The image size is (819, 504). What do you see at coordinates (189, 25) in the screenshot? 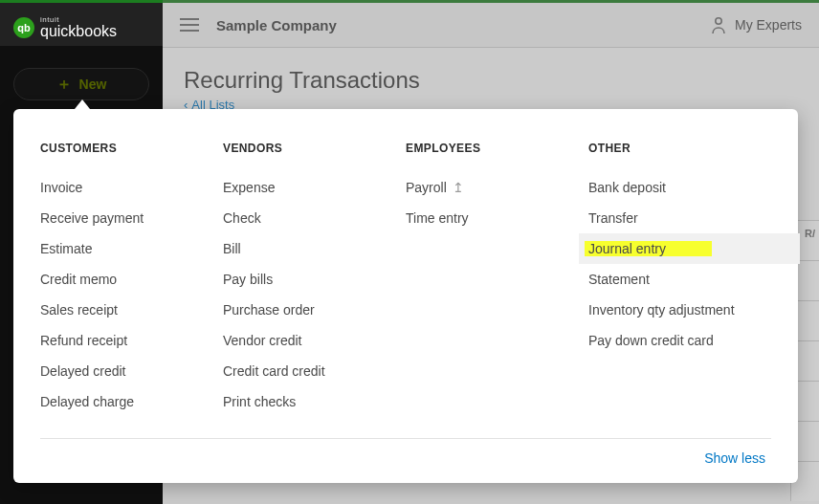
I see `hamburger-icon` at bounding box center [189, 25].